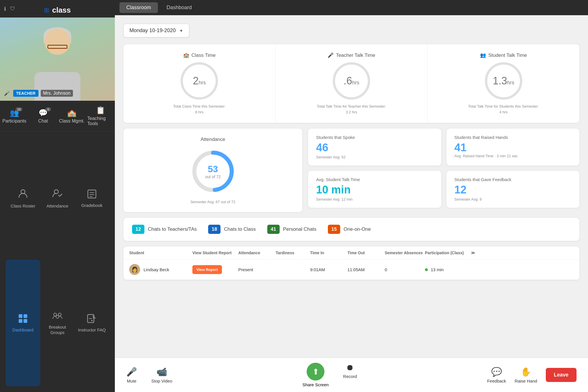 This screenshot has width=588, height=392. What do you see at coordinates (26, 93) in the screenshot?
I see `teacher-badge: TEACHER` at bounding box center [26, 93].